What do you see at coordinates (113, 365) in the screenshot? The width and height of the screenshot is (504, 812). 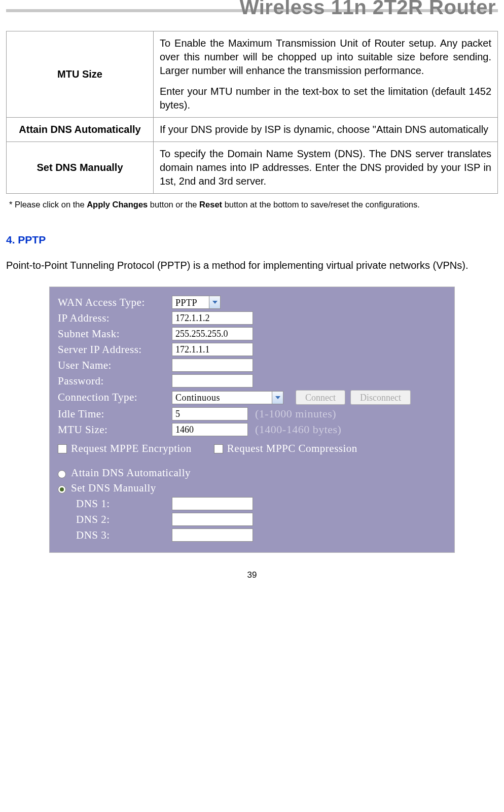 I see `username-label: User Name:` at bounding box center [113, 365].